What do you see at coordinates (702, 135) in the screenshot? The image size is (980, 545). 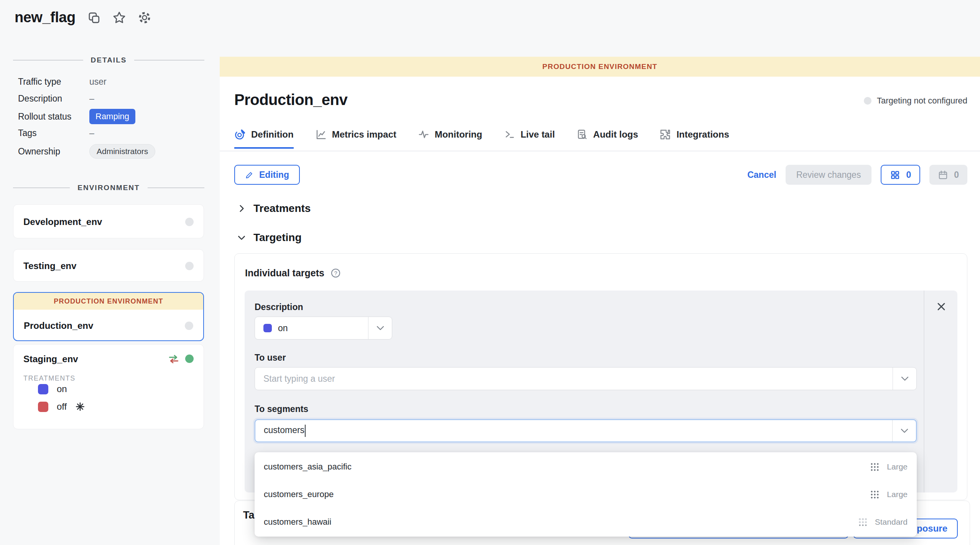 I see `tab-label: Integrations` at bounding box center [702, 135].